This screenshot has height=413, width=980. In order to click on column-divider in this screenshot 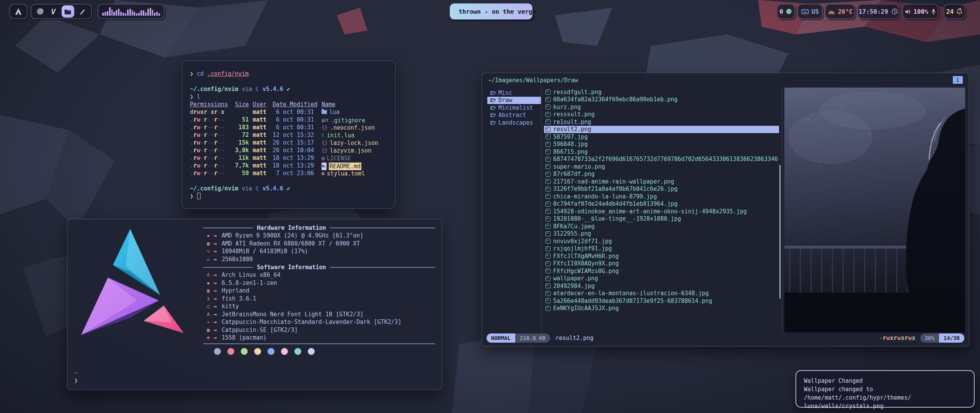, I will do `click(541, 210)`.